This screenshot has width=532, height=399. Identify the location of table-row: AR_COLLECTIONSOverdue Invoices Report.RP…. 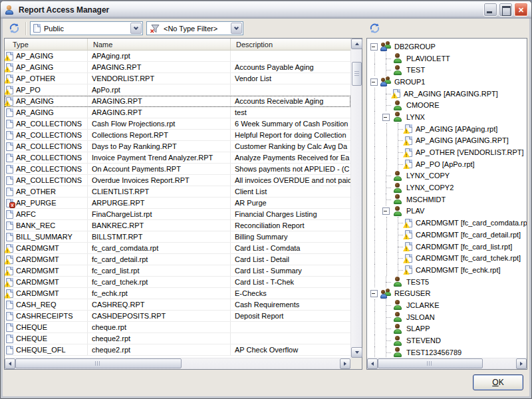
(178, 181).